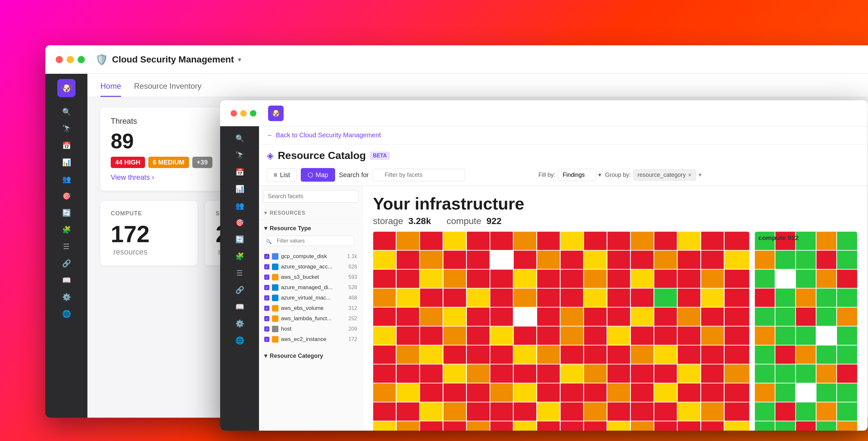 Image resolution: width=868 pixels, height=441 pixels. Describe the element at coordinates (66, 247) in the screenshot. I see `sidebar-item-list: ☰` at that location.